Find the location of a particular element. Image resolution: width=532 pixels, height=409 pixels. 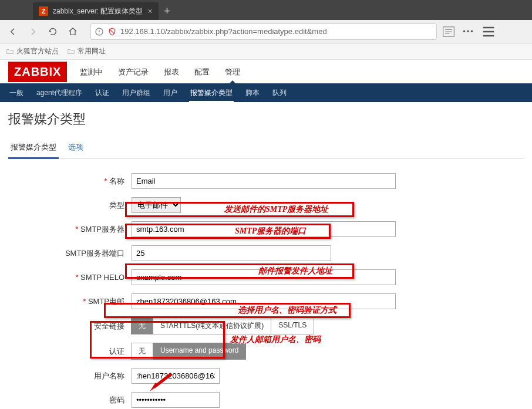

nav-reports: 报表 is located at coordinates (171, 72).